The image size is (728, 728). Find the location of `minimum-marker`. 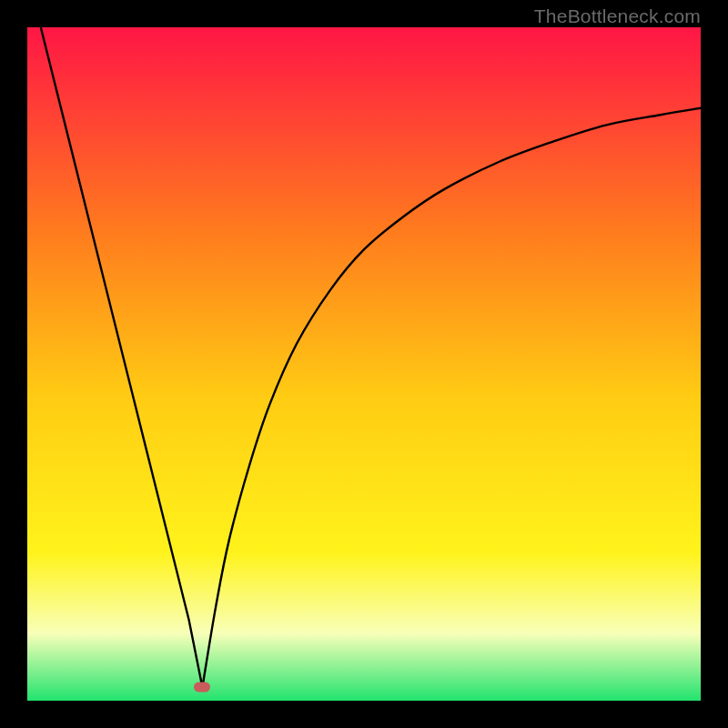

minimum-marker is located at coordinates (202, 688).